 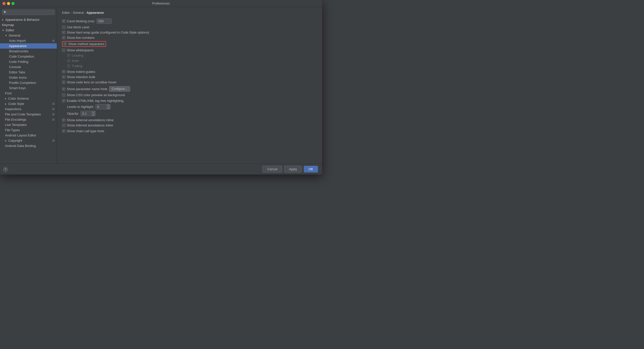 What do you see at coordinates (190, 66) in the screenshot?
I see `setting-row-trailing: Trailing` at bounding box center [190, 66].